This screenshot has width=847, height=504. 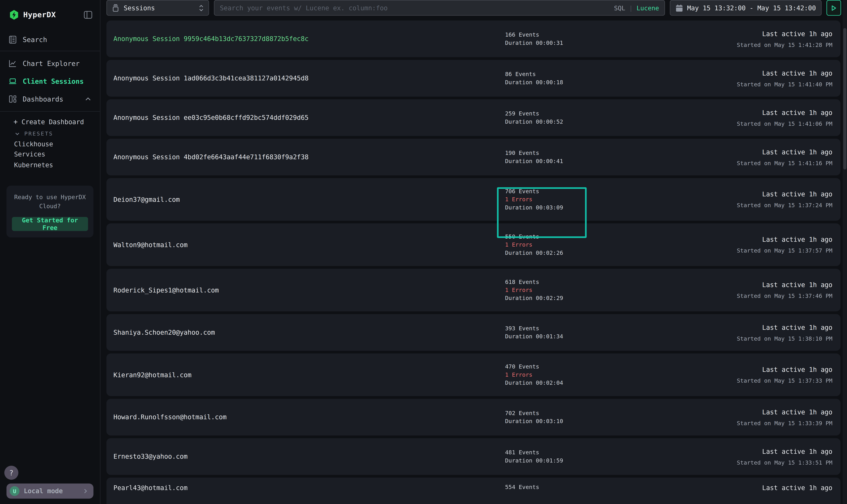 I want to click on session-stats: 470 Events 1 Errors Duration 00:02:04, so click(x=594, y=375).